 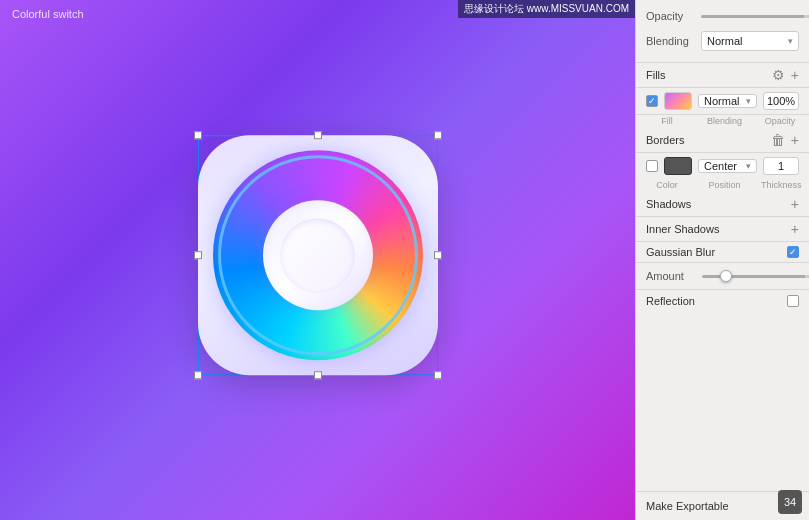 What do you see at coordinates (678, 101) in the screenshot?
I see `fill-color-swatch` at bounding box center [678, 101].